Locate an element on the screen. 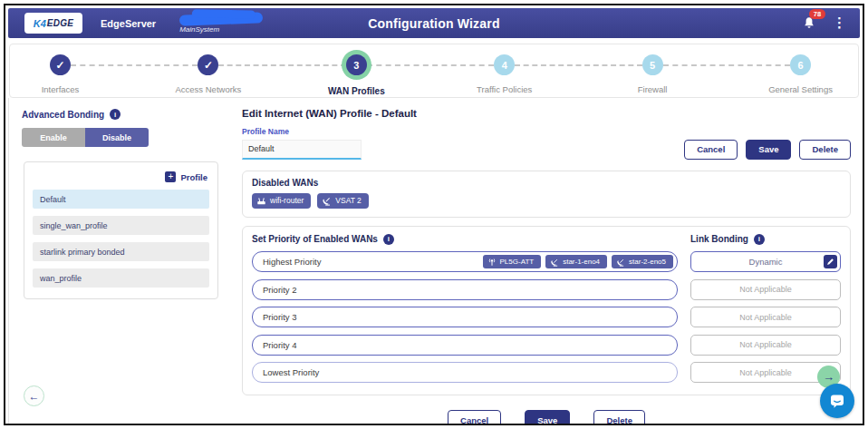 The width and height of the screenshot is (868, 429). priority-row-highest: Highest Priority PL5G-ATT st is located at coordinates (465, 261).